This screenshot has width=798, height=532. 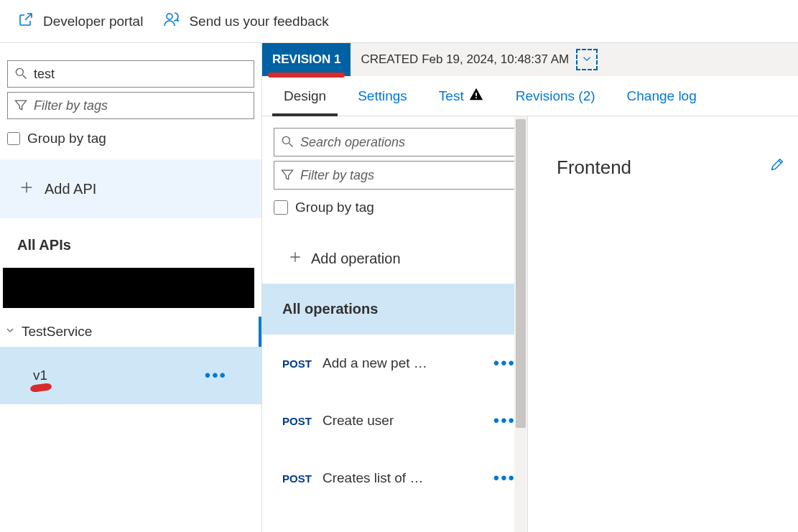 What do you see at coordinates (496, 59) in the screenshot?
I see `revision-created-time: Feb 19, 2024, 10:48:37 AM` at bounding box center [496, 59].